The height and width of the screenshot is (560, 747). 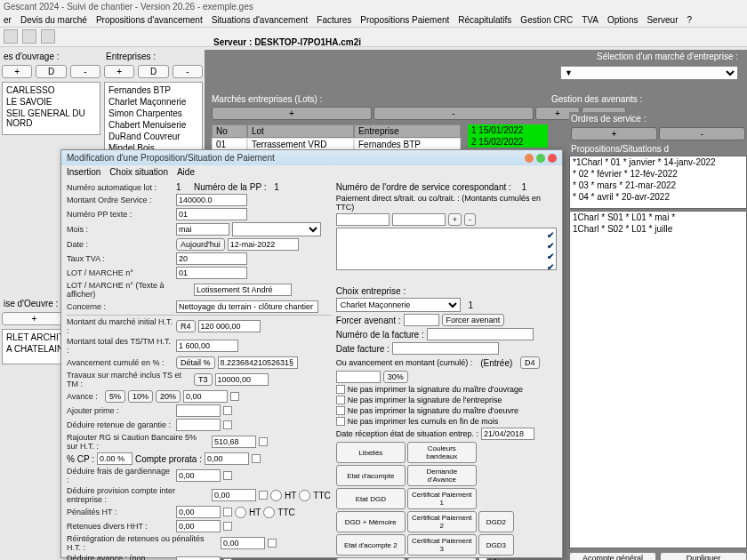 What do you see at coordinates (17, 71) in the screenshot?
I see `ouvrage-add: +` at bounding box center [17, 71].